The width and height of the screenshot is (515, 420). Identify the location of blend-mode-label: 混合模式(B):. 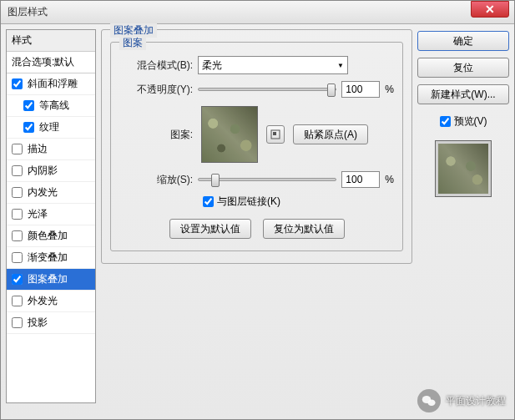
(156, 65).